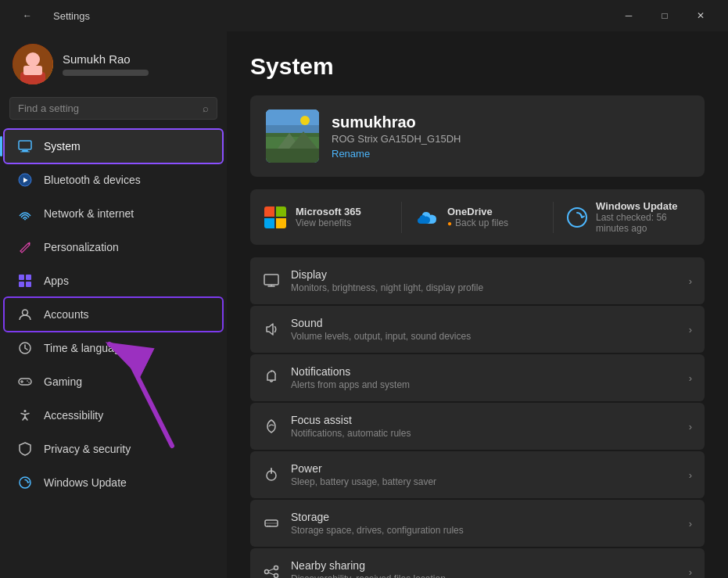 The width and height of the screenshot is (728, 578). What do you see at coordinates (350, 420) in the screenshot?
I see `settings-item-title-focus: Focus assist` at bounding box center [350, 420].